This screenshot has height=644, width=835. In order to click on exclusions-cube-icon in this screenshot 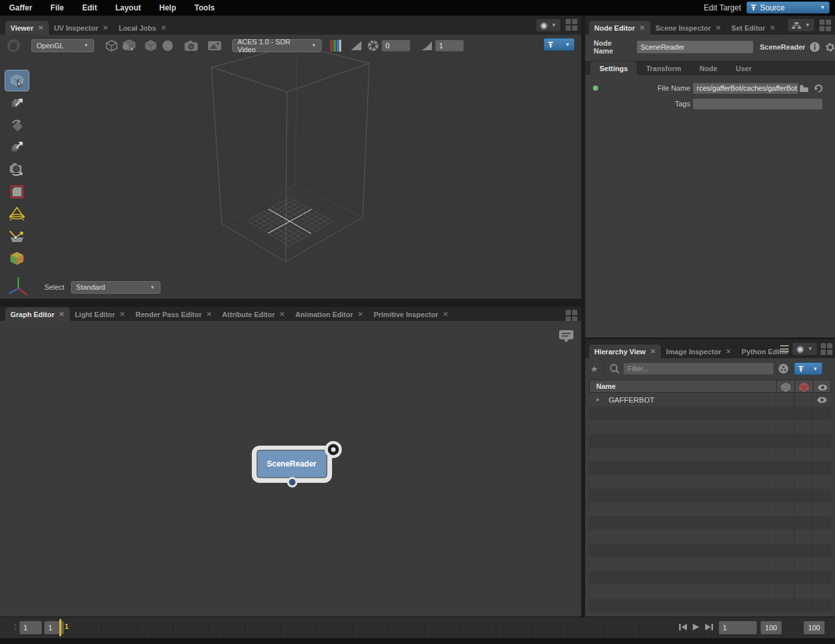, I will do `click(804, 388)`.